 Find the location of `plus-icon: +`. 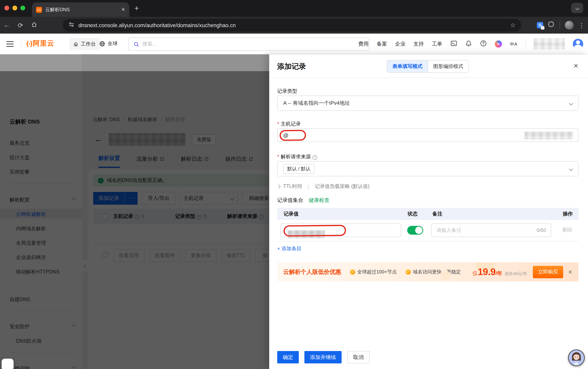

plus-icon: + is located at coordinates (279, 248).